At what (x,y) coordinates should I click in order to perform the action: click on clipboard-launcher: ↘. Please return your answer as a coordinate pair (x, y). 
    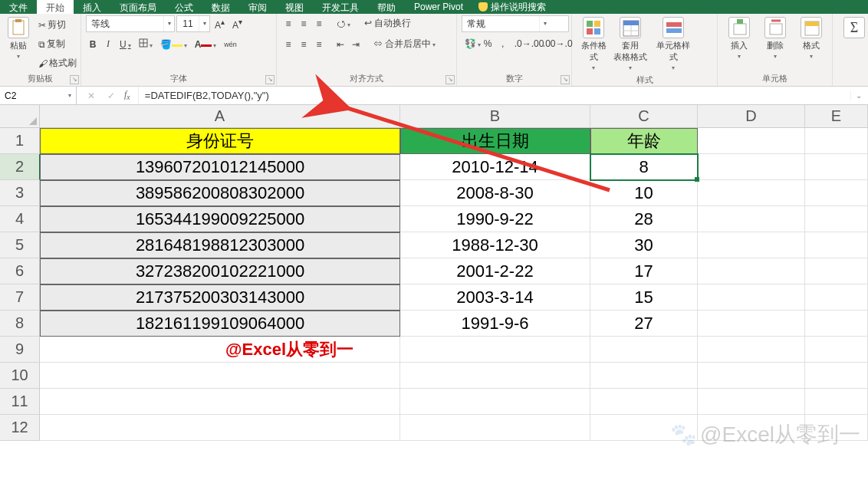
    Looking at the image, I should click on (74, 80).